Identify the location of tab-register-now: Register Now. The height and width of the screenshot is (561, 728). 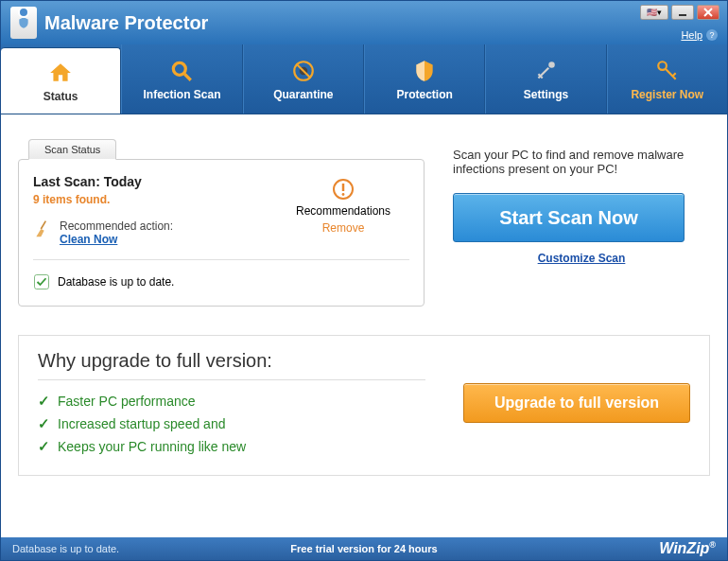
(667, 79).